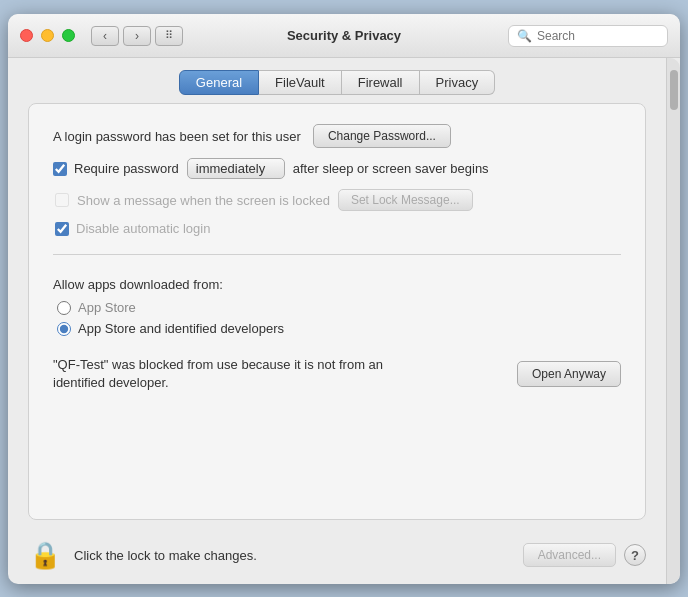  What do you see at coordinates (60, 169) in the screenshot?
I see `require-password-checkbox` at bounding box center [60, 169].